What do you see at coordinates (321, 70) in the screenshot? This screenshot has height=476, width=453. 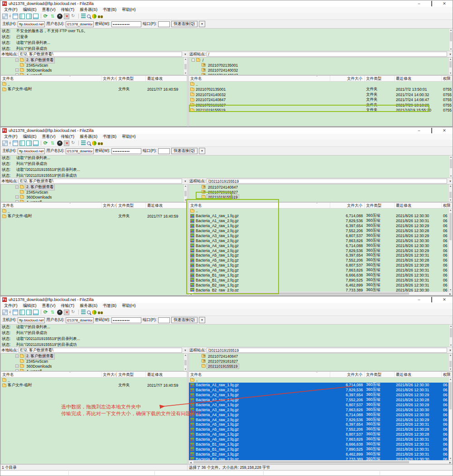 I see `remote-tree-item: 20210724140032` at bounding box center [321, 70].